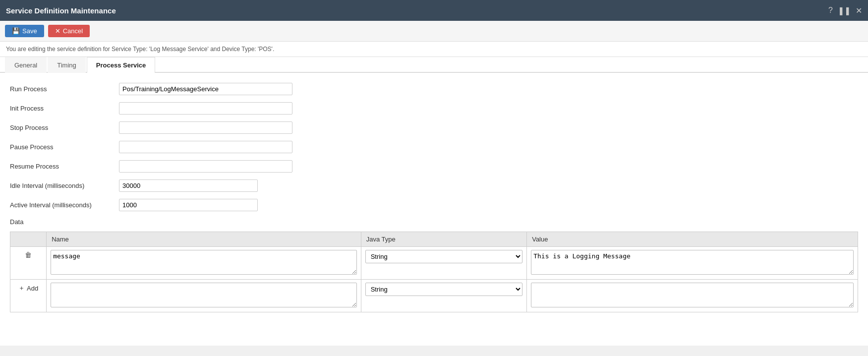 The height and width of the screenshot is (356, 868). I want to click on stop-process-input, so click(206, 128).